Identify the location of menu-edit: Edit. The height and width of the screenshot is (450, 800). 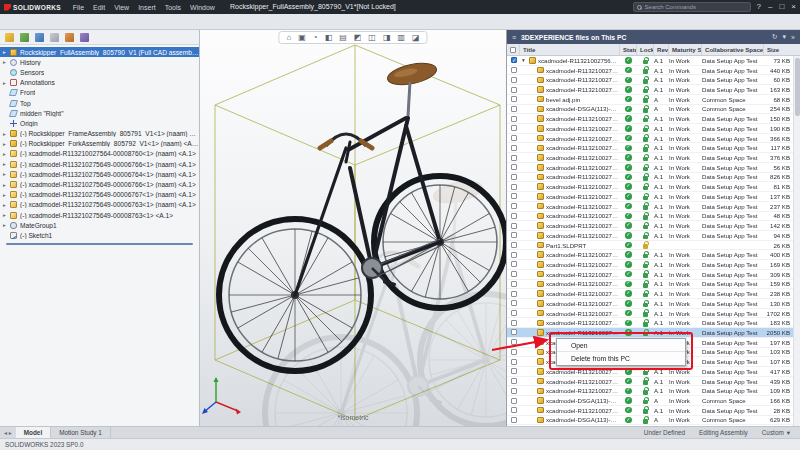
(99, 8).